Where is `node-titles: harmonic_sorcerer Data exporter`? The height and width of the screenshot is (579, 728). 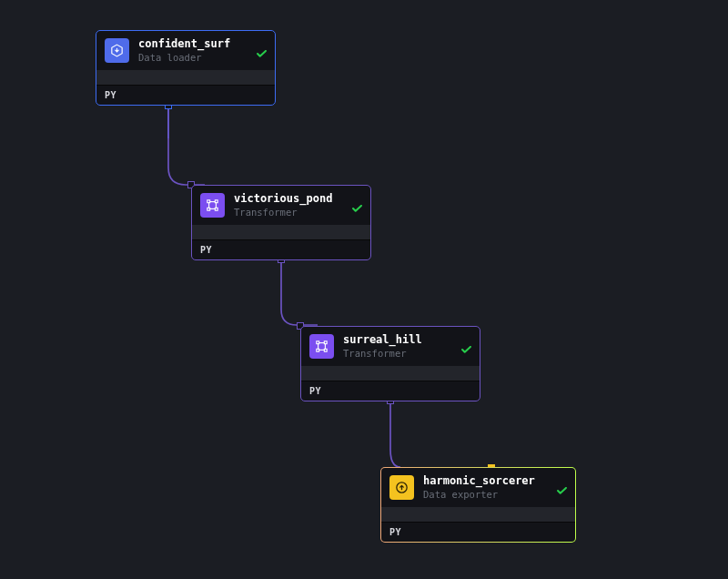 node-titles: harmonic_sorcerer Data exporter is located at coordinates (495, 488).